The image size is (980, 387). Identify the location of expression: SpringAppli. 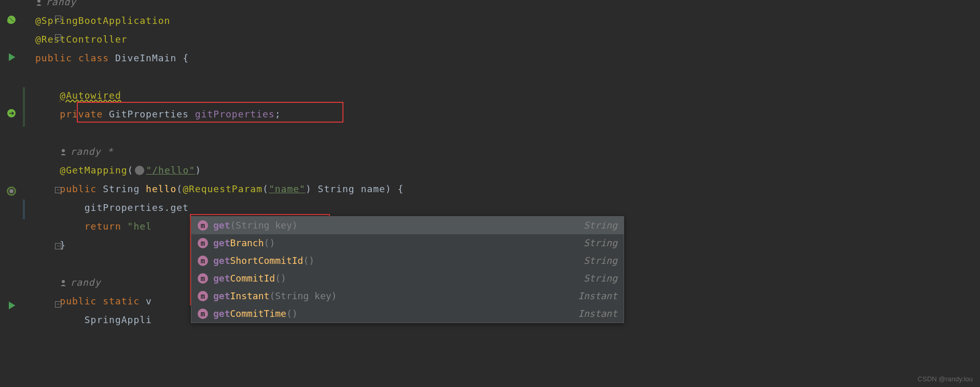
(118, 320).